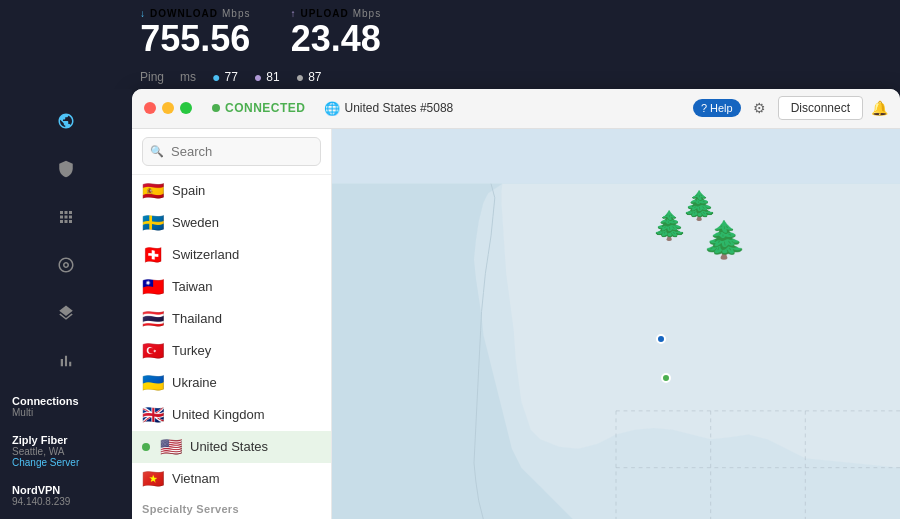 This screenshot has width=900, height=519. Describe the element at coordinates (661, 339) in the screenshot. I see `map-pin-blue` at that location.